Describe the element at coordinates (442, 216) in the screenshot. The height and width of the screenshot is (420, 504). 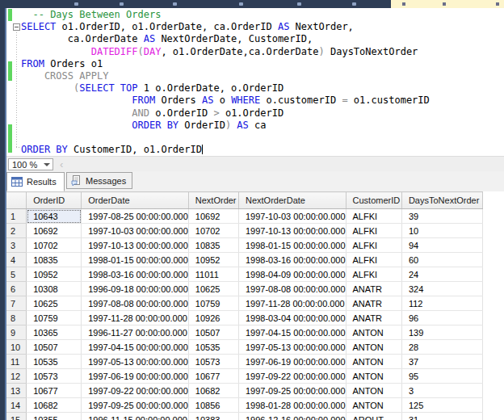
I see `grid-cell: 39` at that location.